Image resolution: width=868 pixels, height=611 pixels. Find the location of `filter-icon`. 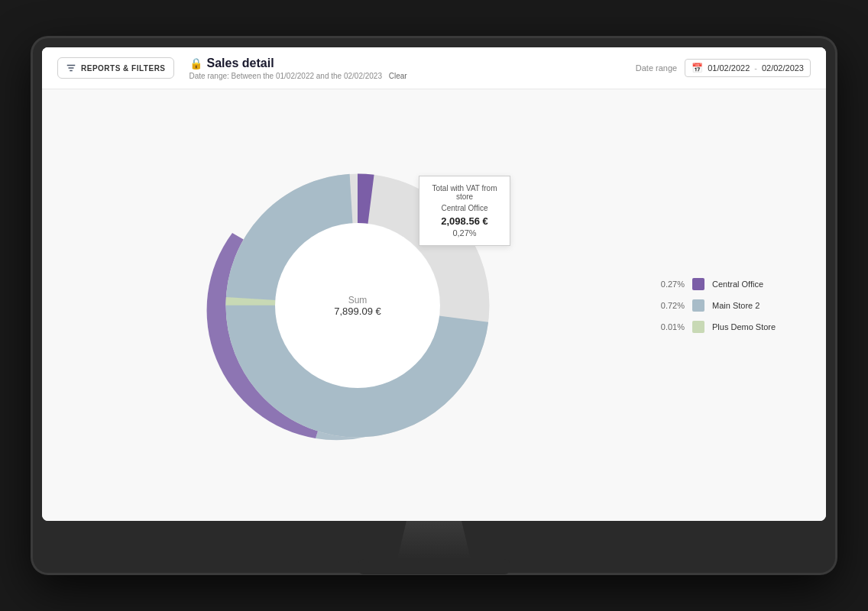

filter-icon is located at coordinates (71, 68).